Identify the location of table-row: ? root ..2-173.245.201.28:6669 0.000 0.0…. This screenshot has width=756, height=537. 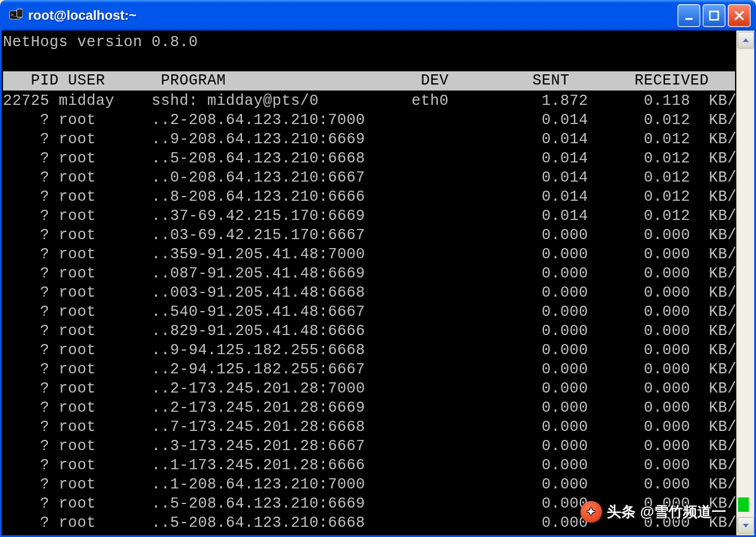
(369, 408).